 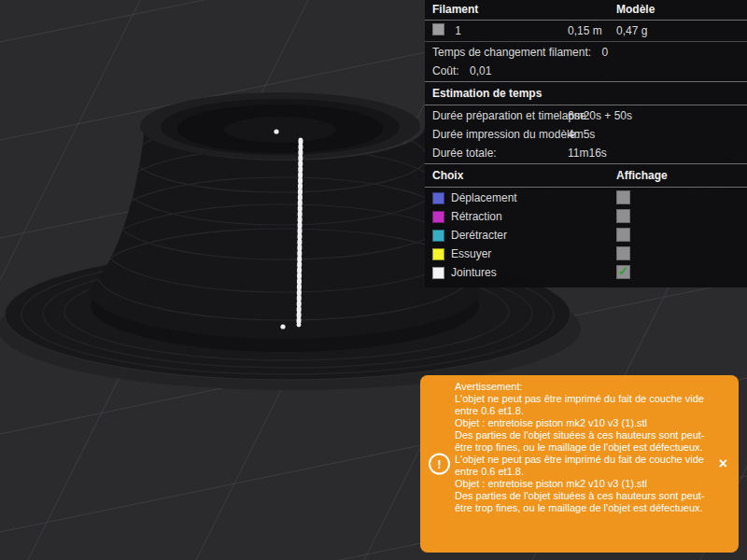 I want to click on columns-header-row: Filament Modèle, so click(x=586, y=9).